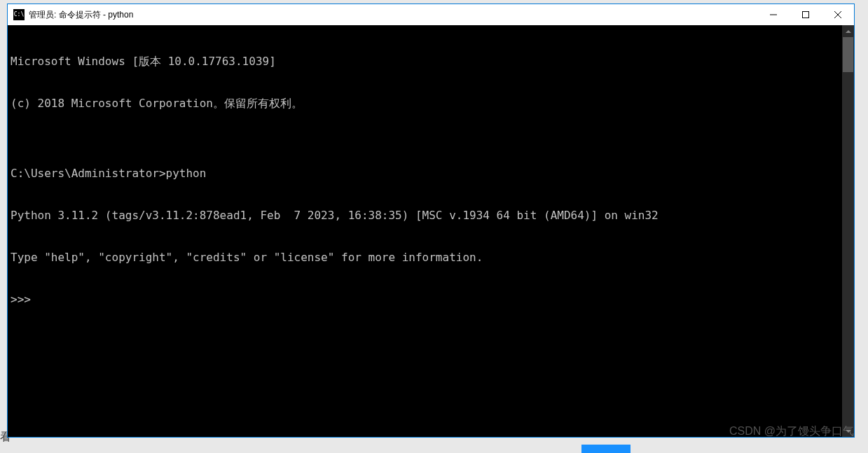  Describe the element at coordinates (773, 15) in the screenshot. I see `minimize-icon` at that location.